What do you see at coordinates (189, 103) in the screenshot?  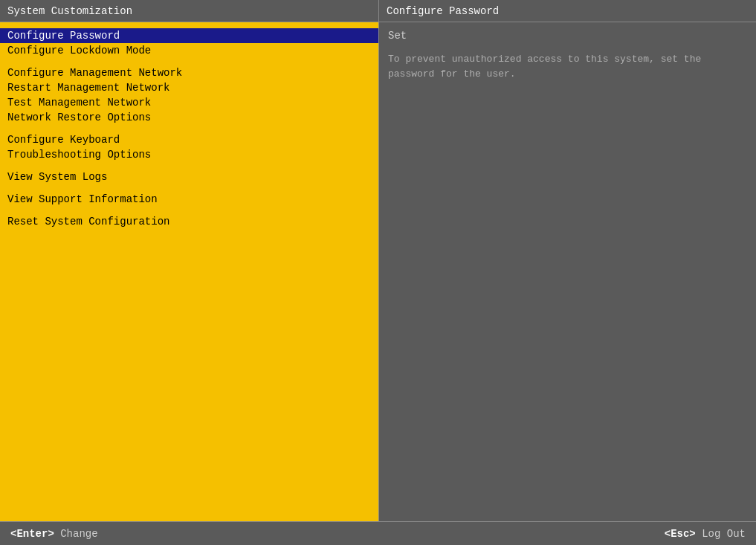 I see `menu-item-test-management-network: Test Management Network` at bounding box center [189, 103].